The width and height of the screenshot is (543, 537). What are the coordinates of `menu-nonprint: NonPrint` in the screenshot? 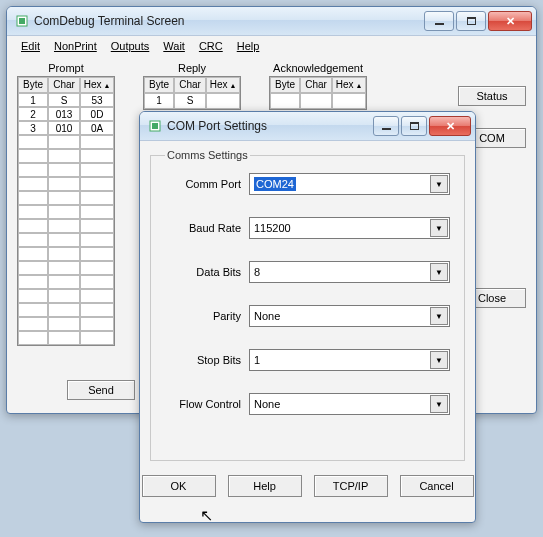 It's located at (76, 46).